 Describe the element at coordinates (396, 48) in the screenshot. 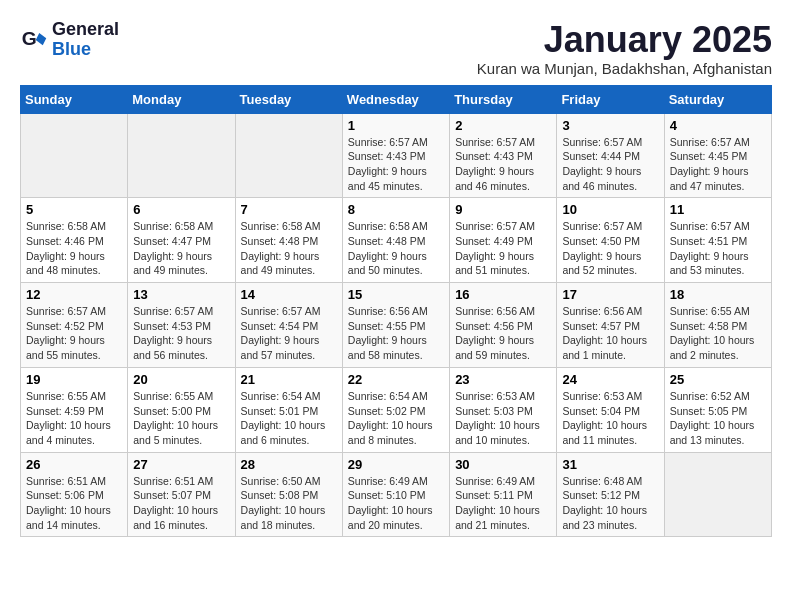

I see `page-header: G General Blue January 2025 Kuran wa Mun…` at that location.